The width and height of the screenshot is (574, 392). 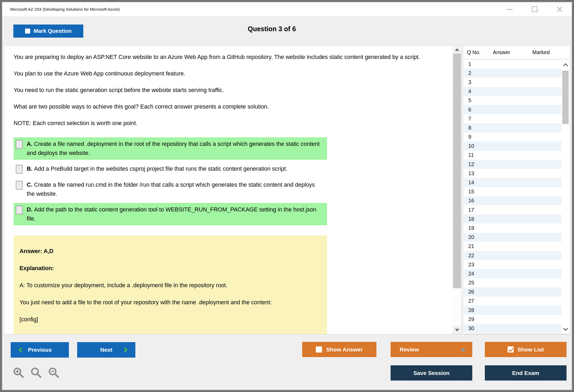 I want to click on question-list-row: 20, so click(x=513, y=237).